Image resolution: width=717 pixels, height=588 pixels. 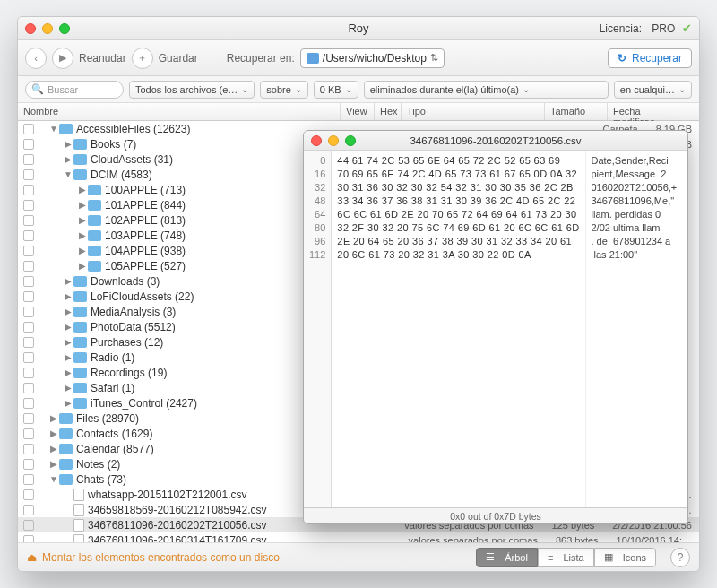 I want to click on search-input: 🔍 Buscar, so click(x=74, y=90).